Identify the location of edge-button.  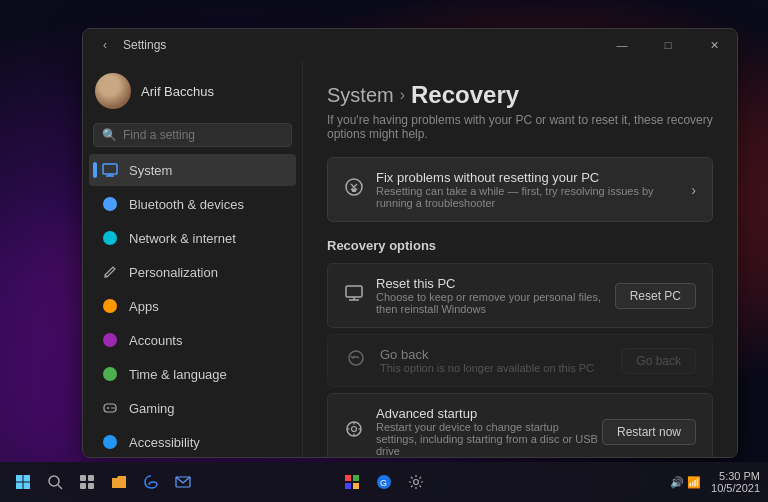
(151, 482).